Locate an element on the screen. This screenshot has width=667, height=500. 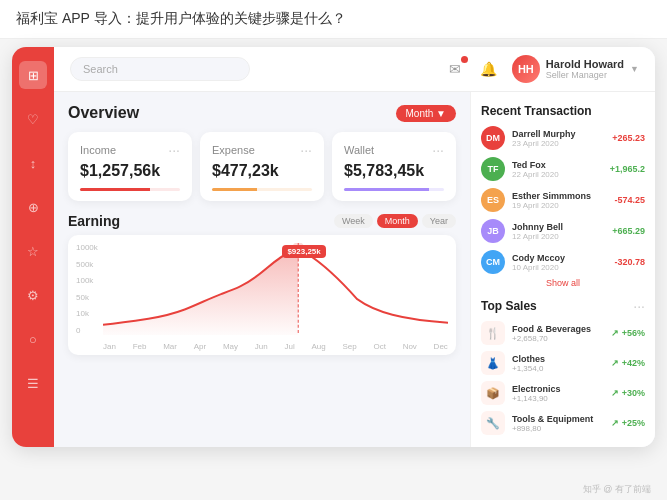
sales-val-2: +1,143,90 is located at coordinates (558, 398).